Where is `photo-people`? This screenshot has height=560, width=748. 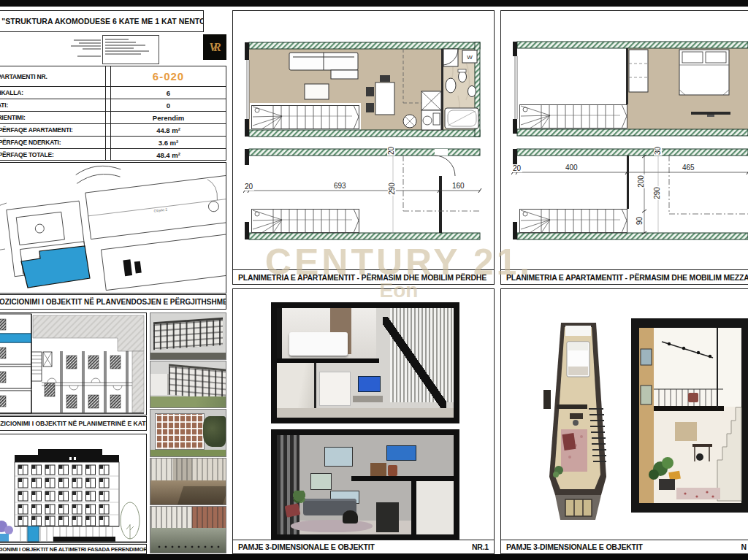 photo-people is located at coordinates (188, 548).